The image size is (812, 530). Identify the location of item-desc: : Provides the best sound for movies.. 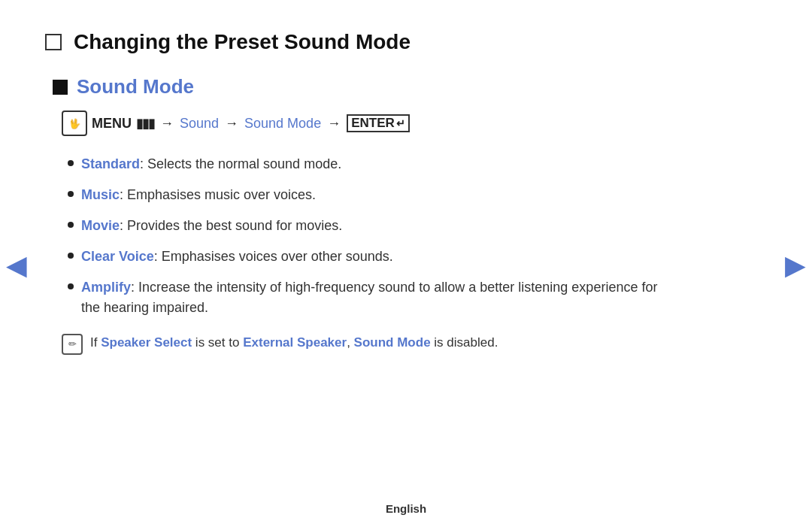
(231, 226).